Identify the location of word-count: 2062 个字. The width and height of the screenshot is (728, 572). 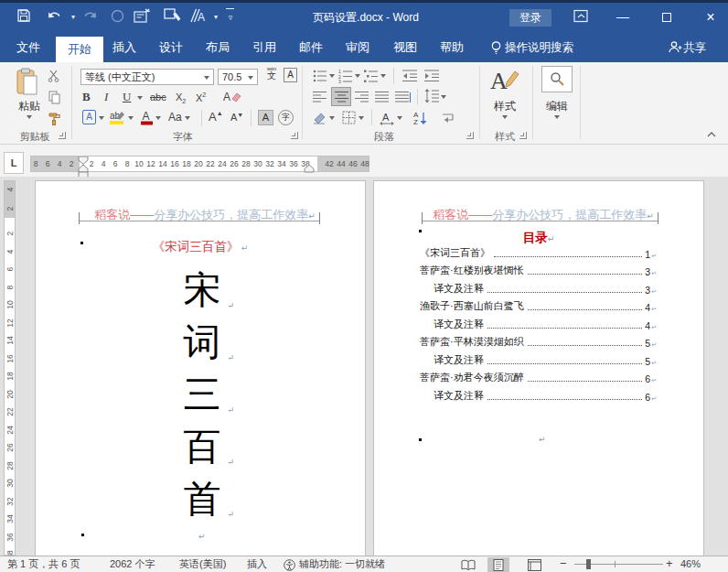
(133, 564).